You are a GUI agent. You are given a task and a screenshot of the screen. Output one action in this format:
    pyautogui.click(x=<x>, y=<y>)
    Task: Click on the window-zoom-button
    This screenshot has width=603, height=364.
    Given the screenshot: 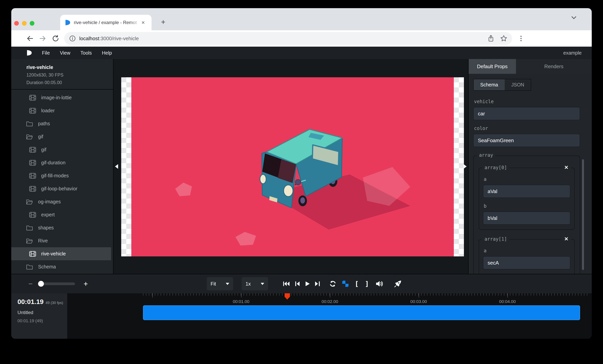 What is the action you would take?
    pyautogui.click(x=32, y=23)
    